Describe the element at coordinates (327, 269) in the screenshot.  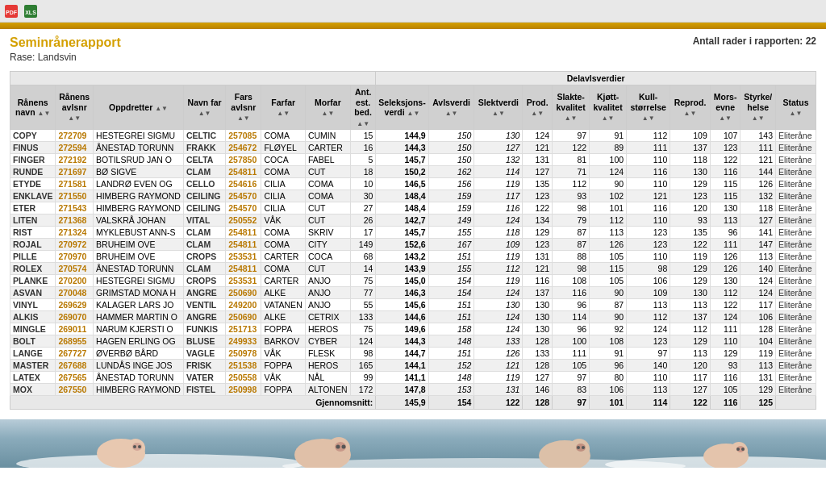
I see `table-cell: CUT` at that location.